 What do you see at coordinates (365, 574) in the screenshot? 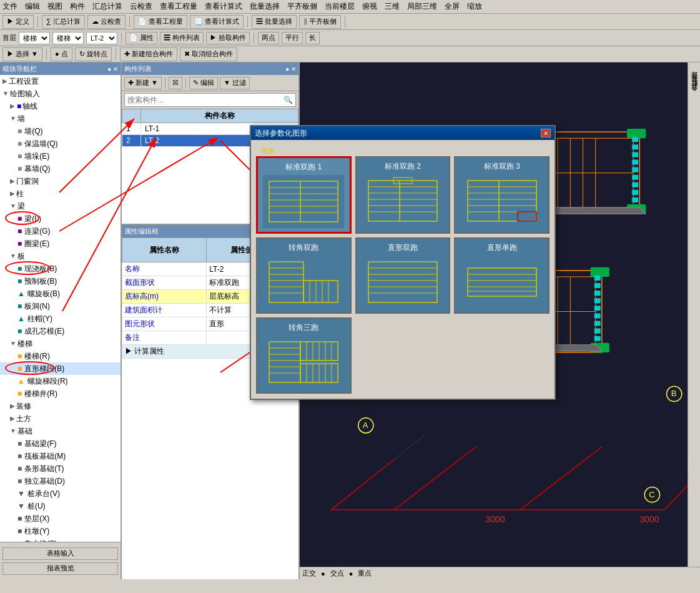
I see `status-endpoint: 重点` at bounding box center [365, 574].